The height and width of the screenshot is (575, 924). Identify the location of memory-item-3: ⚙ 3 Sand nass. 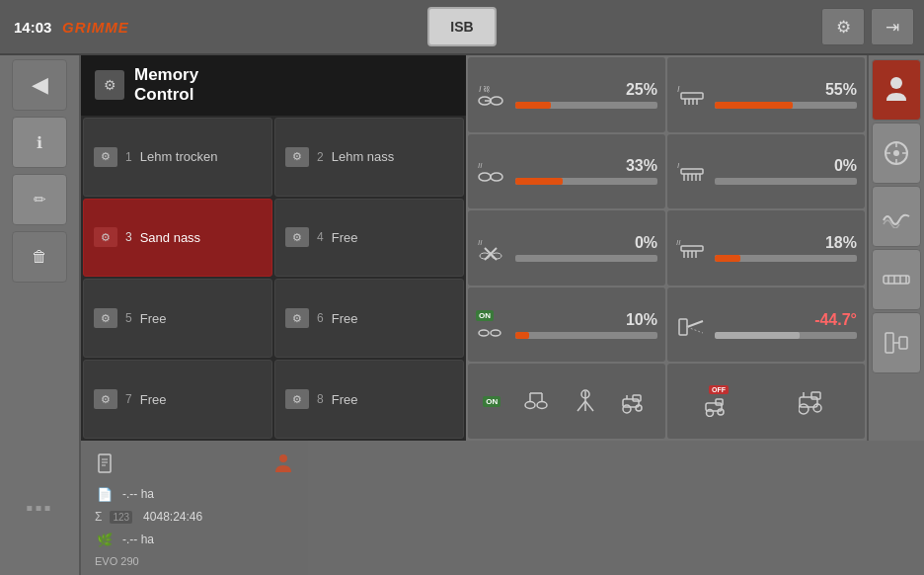
(178, 238).